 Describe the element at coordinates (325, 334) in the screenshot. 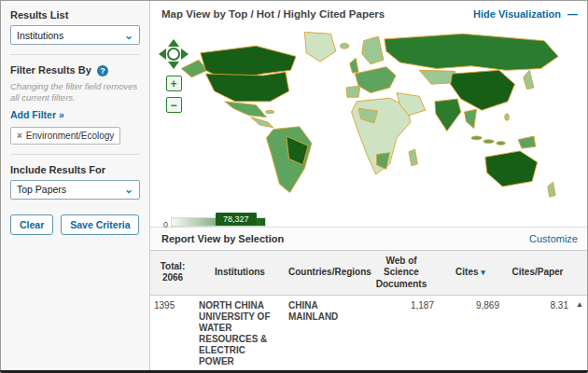

I see `country-link: CHINA MAINLAND` at that location.